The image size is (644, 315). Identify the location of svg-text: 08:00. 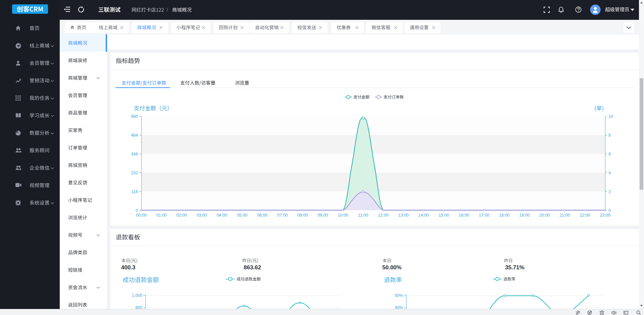
(303, 215).